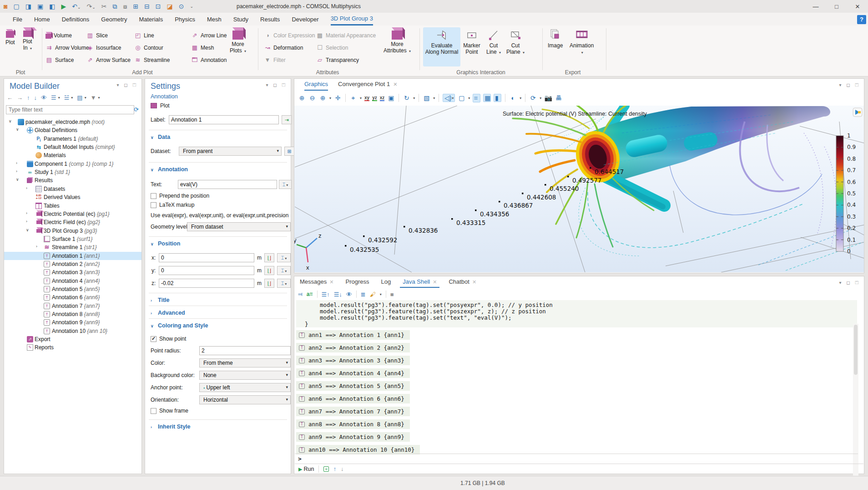 The height and width of the screenshot is (490, 868). I want to click on paste-icon: ⧇, so click(125, 6).